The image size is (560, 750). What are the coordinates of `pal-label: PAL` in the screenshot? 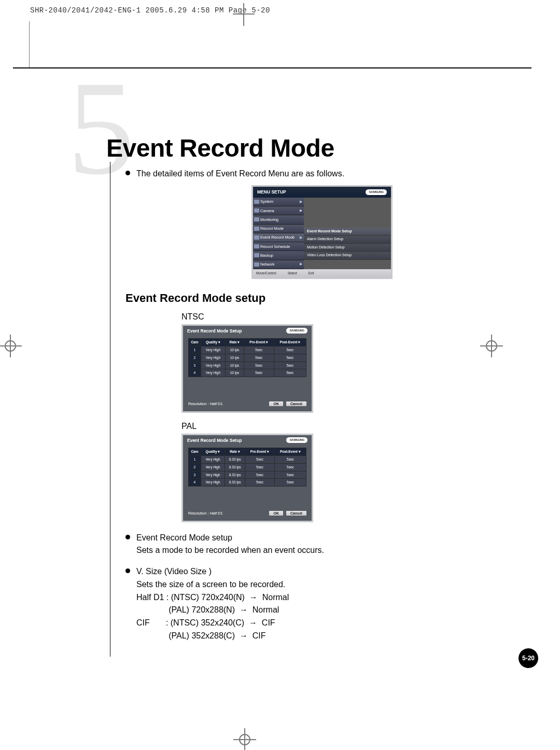 It's located at (350, 426).